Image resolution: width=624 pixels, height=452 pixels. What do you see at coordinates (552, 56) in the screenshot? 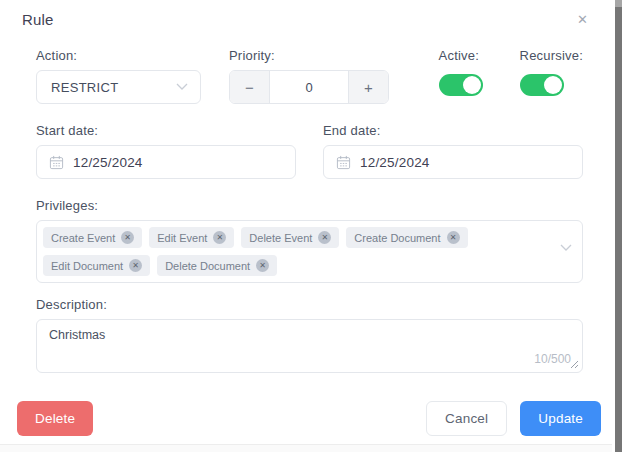
I see `recursive-label: Recursive:` at bounding box center [552, 56].